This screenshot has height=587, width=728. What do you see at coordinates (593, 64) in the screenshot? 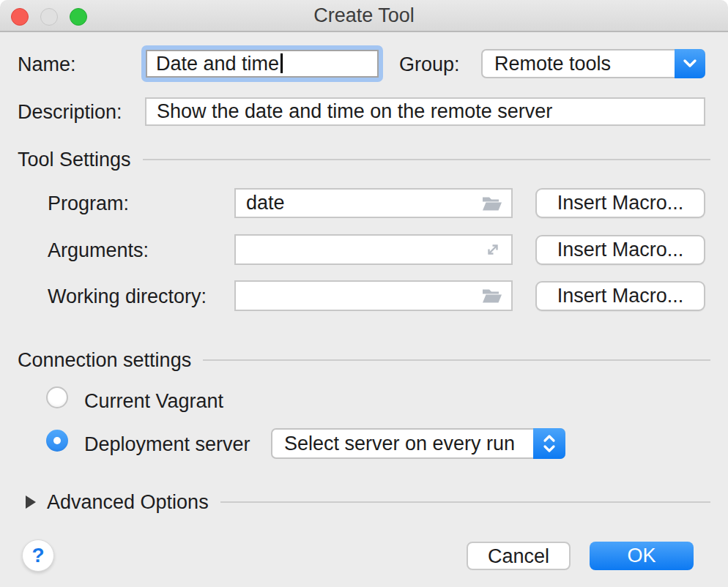
I see `group-combobox: Remote tools` at bounding box center [593, 64].